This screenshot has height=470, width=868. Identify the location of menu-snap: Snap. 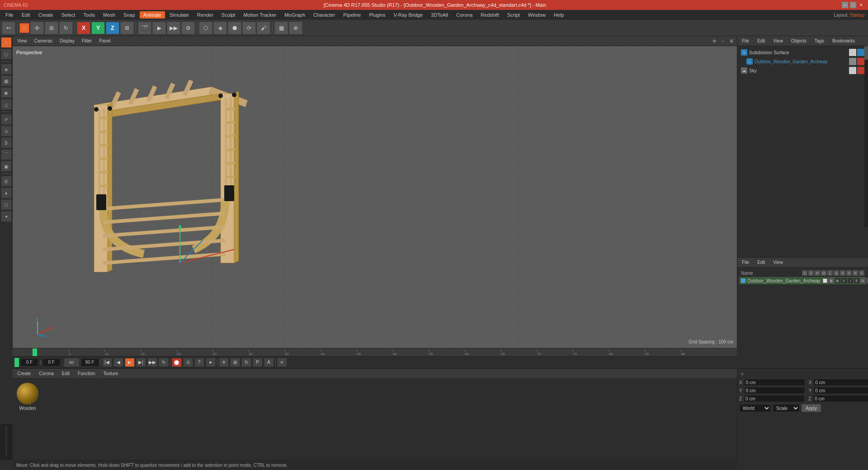
(129, 15).